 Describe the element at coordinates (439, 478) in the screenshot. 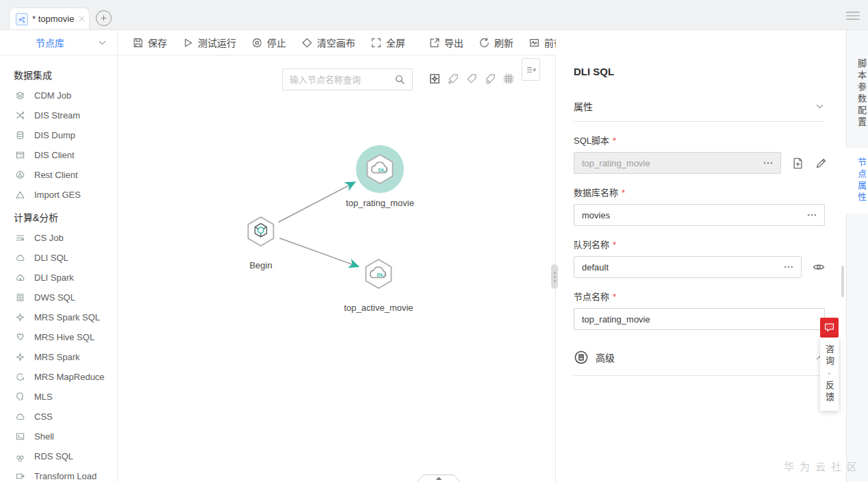

I see `bottom-collapse-tab` at that location.